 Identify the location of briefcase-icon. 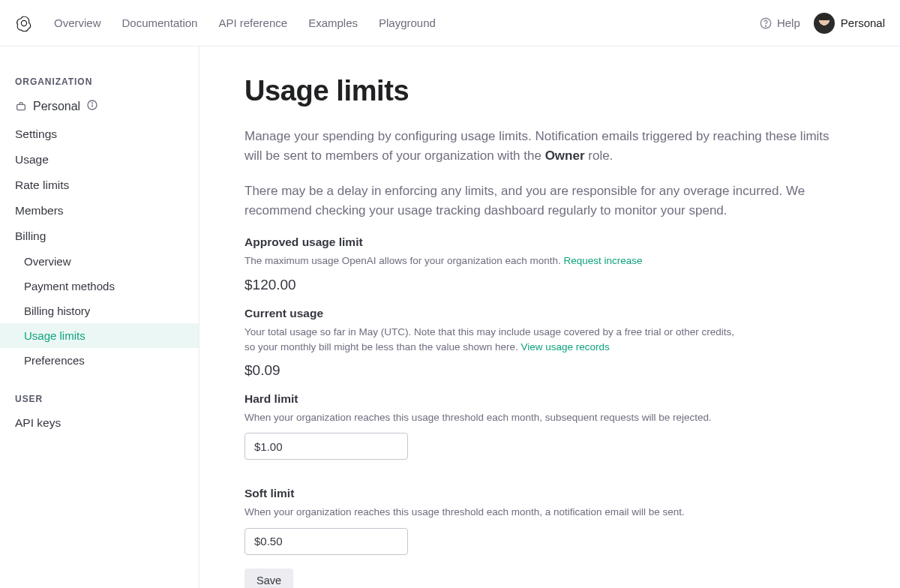
(21, 106).